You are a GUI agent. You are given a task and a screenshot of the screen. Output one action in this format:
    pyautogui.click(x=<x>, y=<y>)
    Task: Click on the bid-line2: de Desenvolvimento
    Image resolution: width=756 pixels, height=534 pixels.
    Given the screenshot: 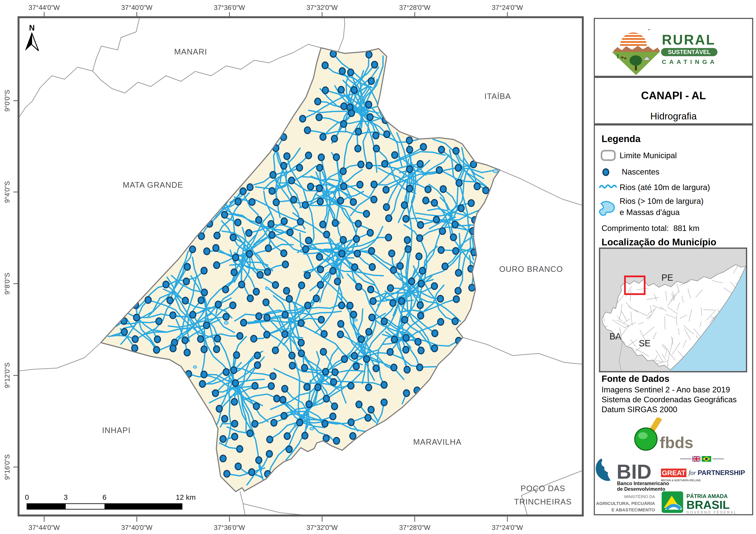 What is the action you would take?
    pyautogui.click(x=641, y=489)
    